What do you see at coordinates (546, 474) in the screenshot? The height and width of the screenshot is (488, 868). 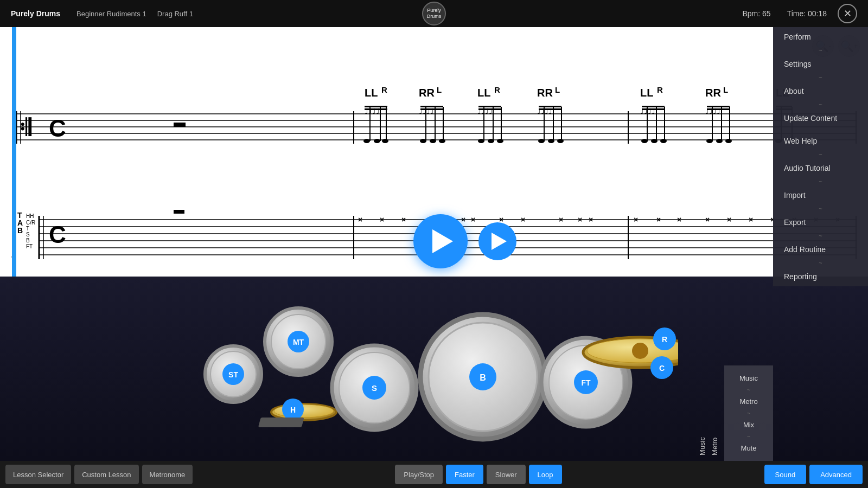 I see `loop-button: Loop` at bounding box center [546, 474].